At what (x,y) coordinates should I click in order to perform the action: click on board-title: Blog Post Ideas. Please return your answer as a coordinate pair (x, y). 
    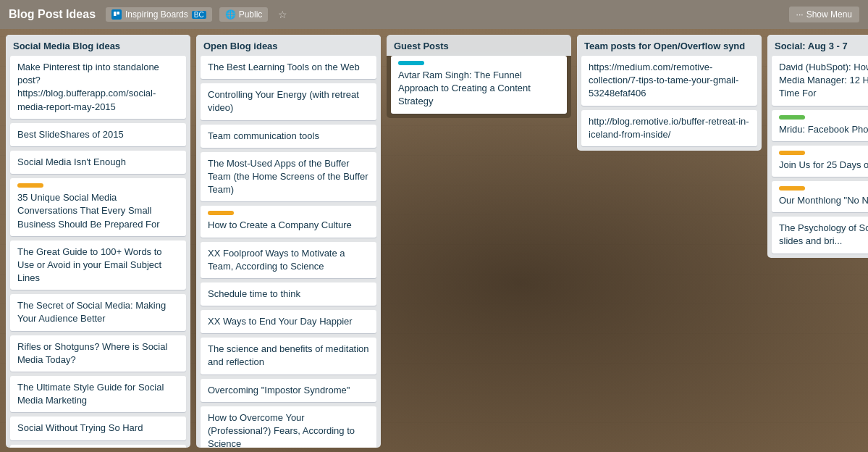
    Looking at the image, I should click on (52, 14).